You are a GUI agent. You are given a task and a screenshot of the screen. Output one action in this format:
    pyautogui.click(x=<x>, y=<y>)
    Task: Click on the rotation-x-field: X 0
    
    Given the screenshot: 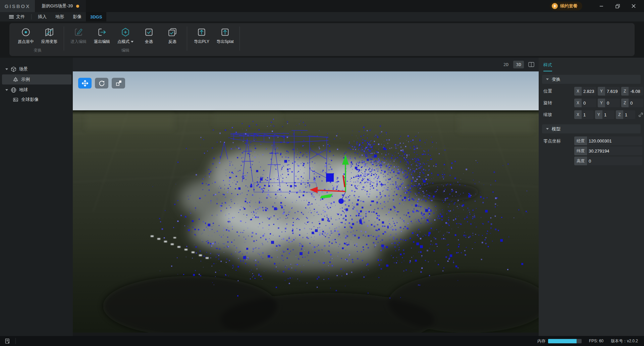 What is the action you would take?
    pyautogui.click(x=585, y=103)
    